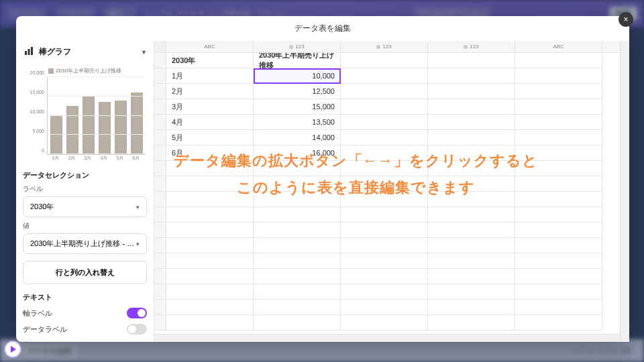 The height and width of the screenshot is (362, 644). Describe the element at coordinates (85, 272) in the screenshot. I see `swap-rows-cols-button: 行と列の入れ替え` at that location.